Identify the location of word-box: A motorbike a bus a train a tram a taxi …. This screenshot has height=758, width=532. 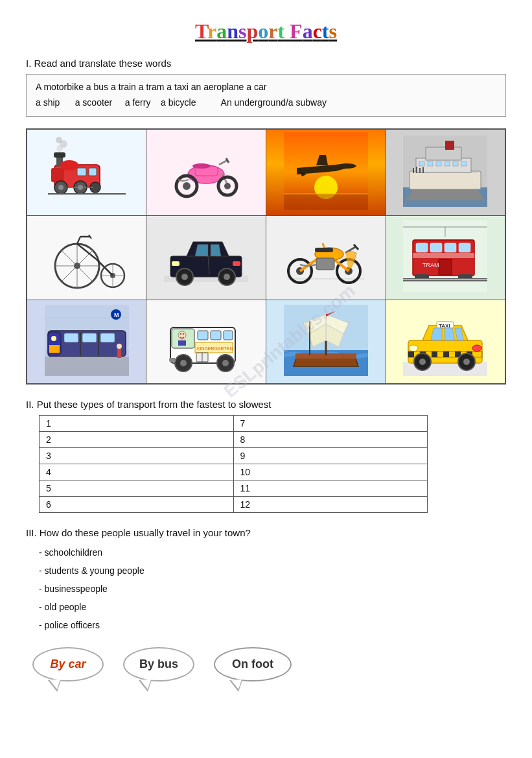
(266, 95).